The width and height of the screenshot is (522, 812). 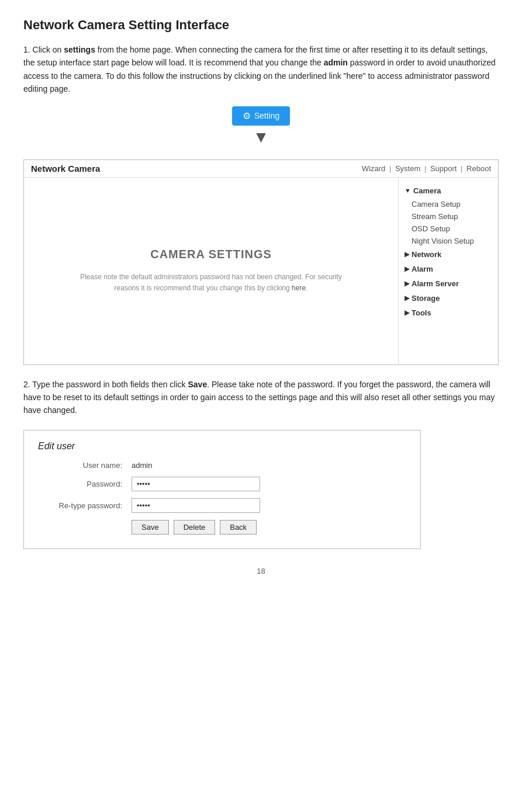 I want to click on sidebar-storage-label: Storage, so click(x=426, y=298).